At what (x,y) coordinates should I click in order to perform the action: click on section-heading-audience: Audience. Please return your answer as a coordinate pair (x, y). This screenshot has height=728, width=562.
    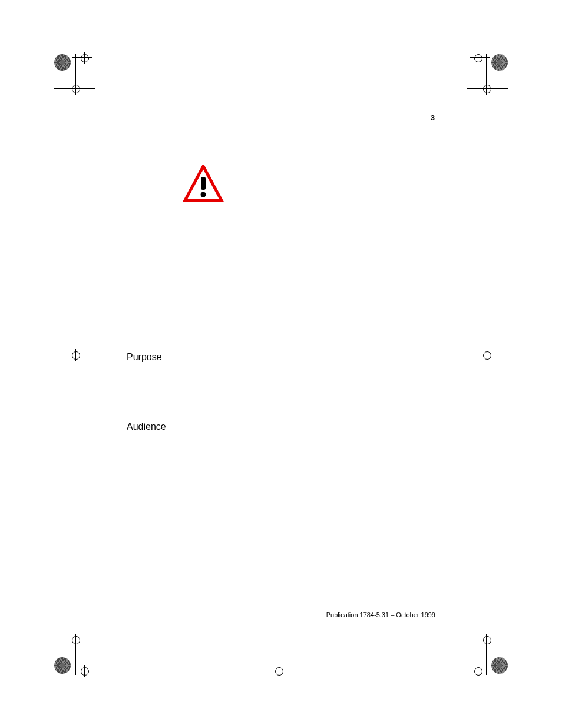
    Looking at the image, I should click on (146, 427).